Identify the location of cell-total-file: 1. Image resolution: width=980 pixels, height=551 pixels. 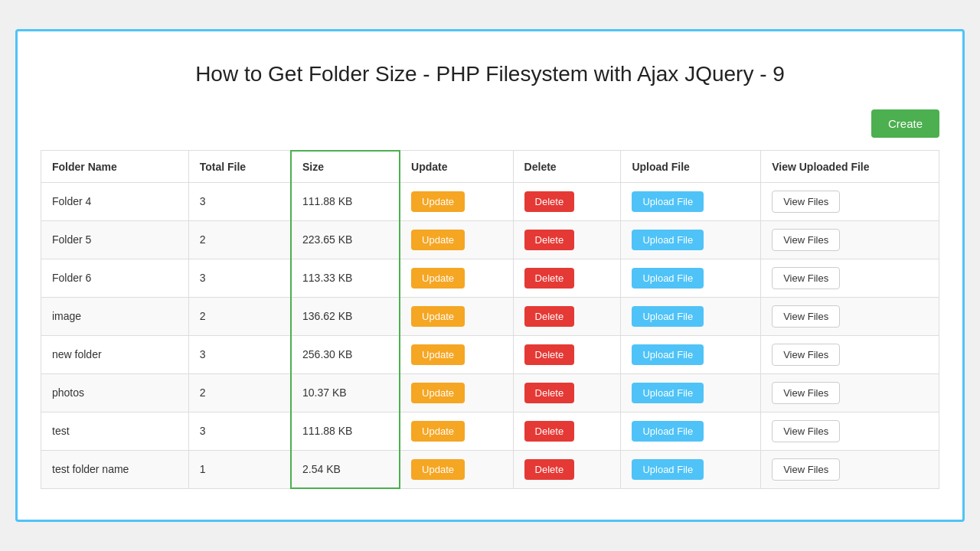
(240, 469).